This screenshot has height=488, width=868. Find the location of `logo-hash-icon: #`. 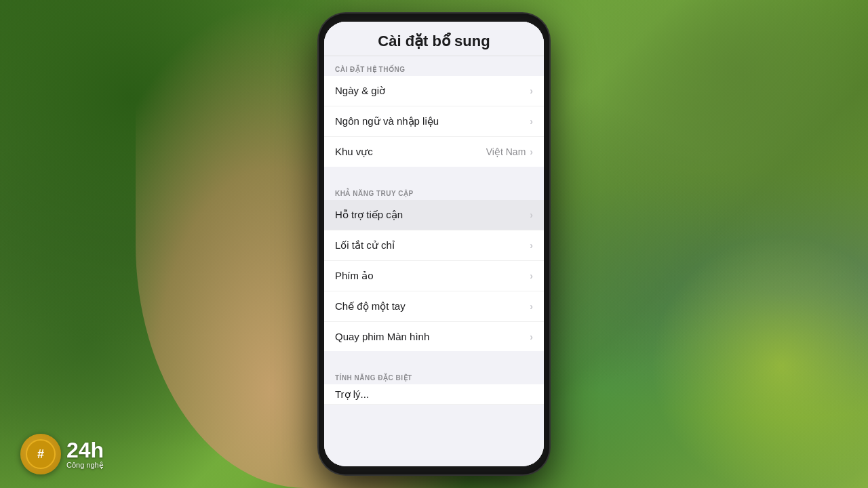

logo-hash-icon: # is located at coordinates (41, 454).